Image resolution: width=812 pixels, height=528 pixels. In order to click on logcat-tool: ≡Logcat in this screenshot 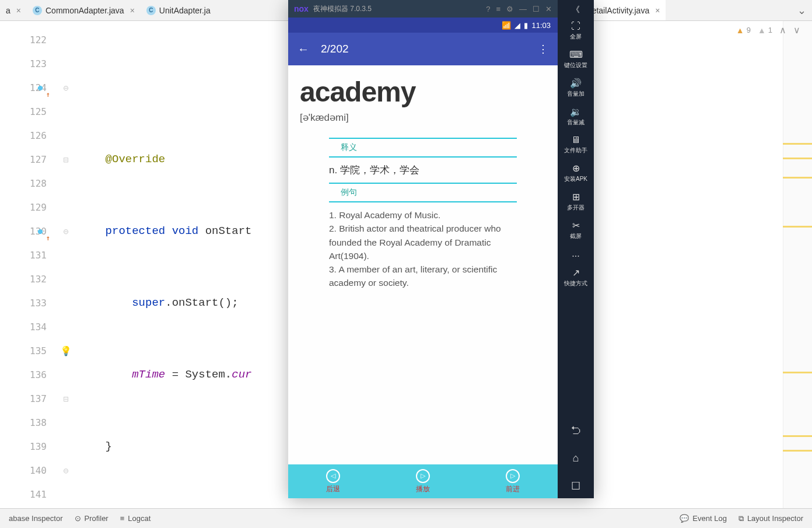, I will do `click(135, 518)`.